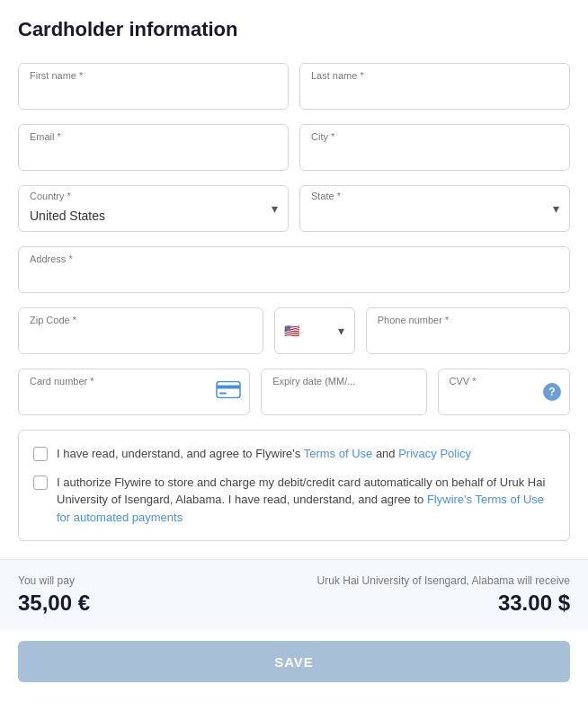 This screenshot has width=588, height=720. What do you see at coordinates (54, 603) in the screenshot?
I see `you-will-pay-amount: 35,00 €` at bounding box center [54, 603].